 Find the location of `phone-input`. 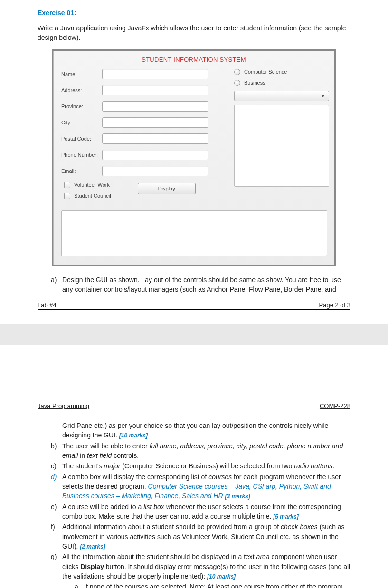

phone-input is located at coordinates (155, 155).